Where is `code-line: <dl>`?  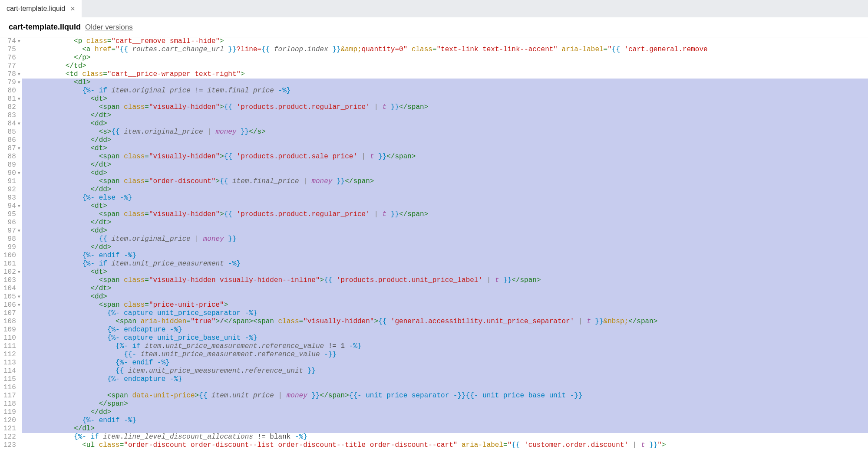 code-line: <dl> is located at coordinates (445, 82).